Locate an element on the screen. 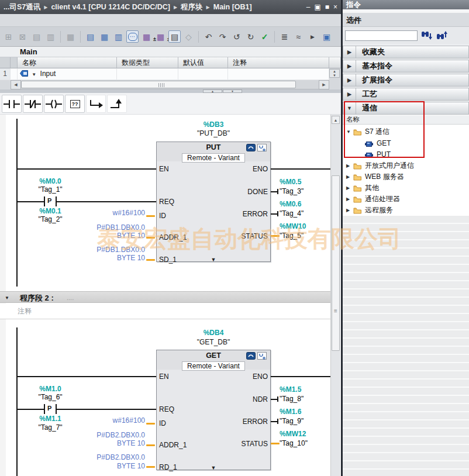  minimize-button: – is located at coordinates (309, 7).